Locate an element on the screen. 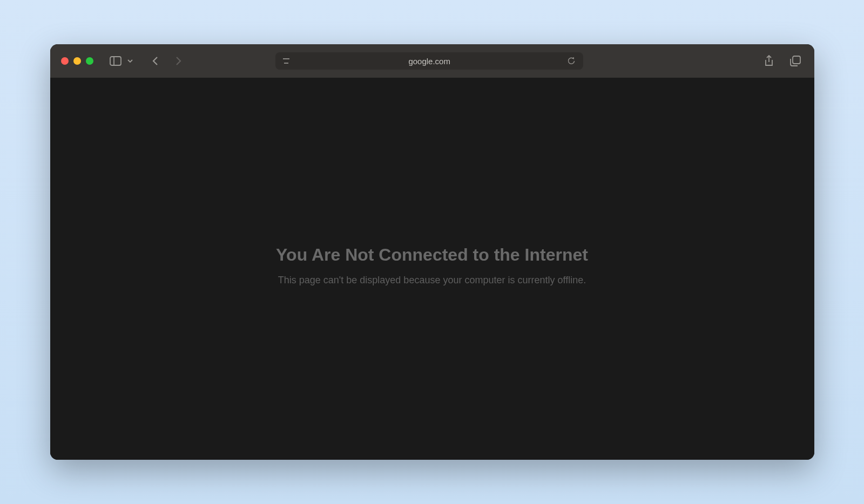 Image resolution: width=864 pixels, height=504 pixels. share-icon is located at coordinates (769, 61).